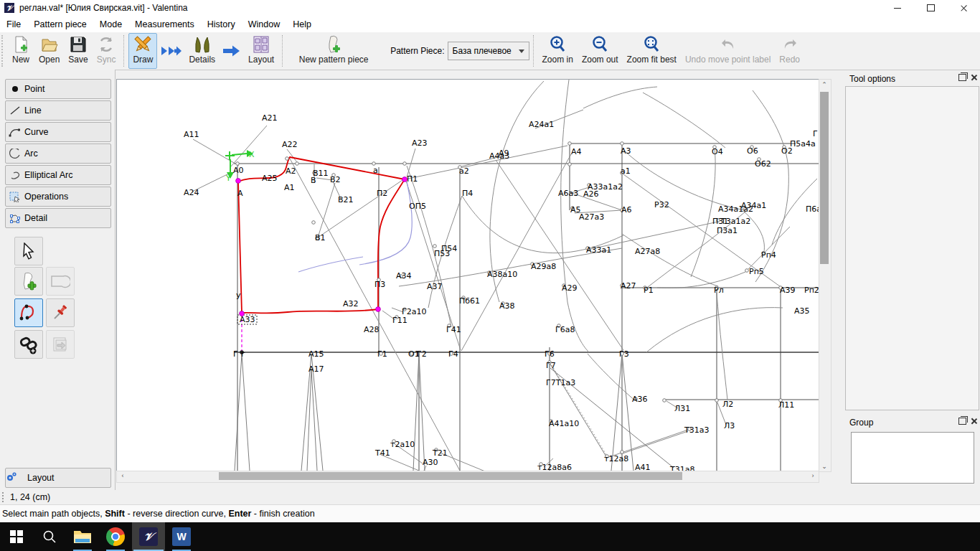  What do you see at coordinates (270, 178) in the screenshot?
I see `point-label: A25` at bounding box center [270, 178].